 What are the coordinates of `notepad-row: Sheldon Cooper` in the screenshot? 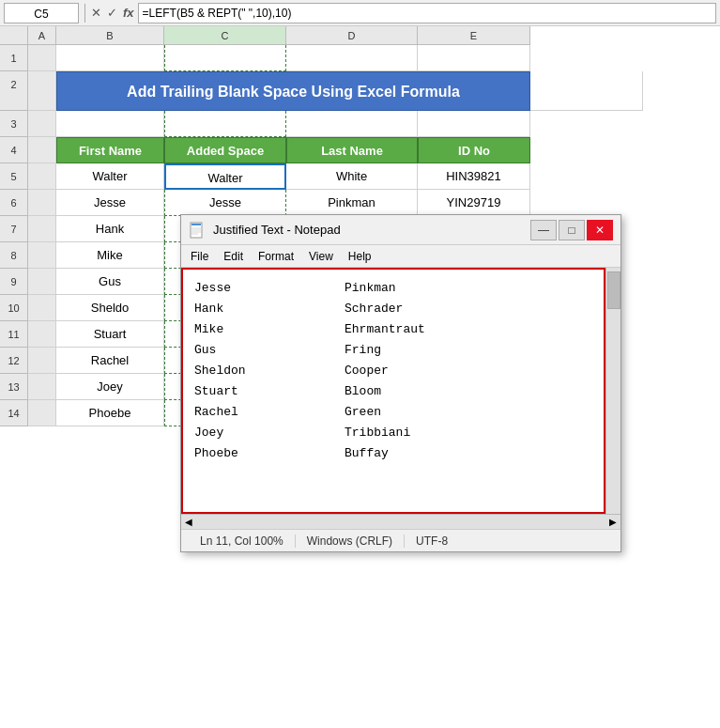 It's located at (393, 370).